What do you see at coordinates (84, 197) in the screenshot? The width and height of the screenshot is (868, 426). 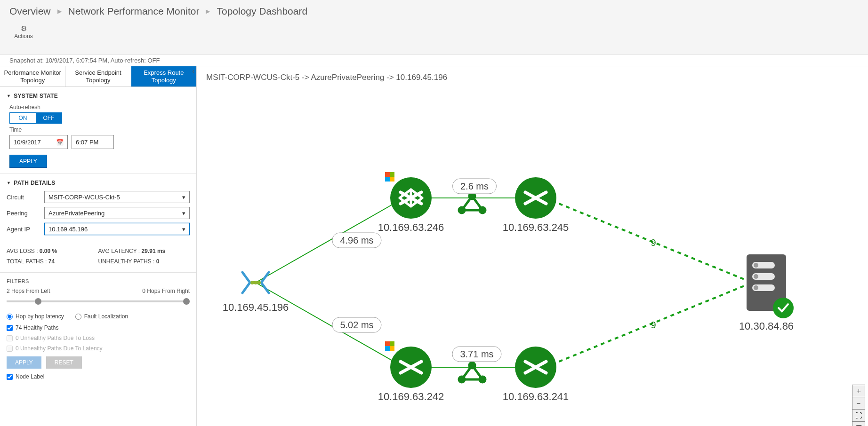 I see `select-value: MSIT-CORP-WCUS-Ckt-5` at bounding box center [84, 197].